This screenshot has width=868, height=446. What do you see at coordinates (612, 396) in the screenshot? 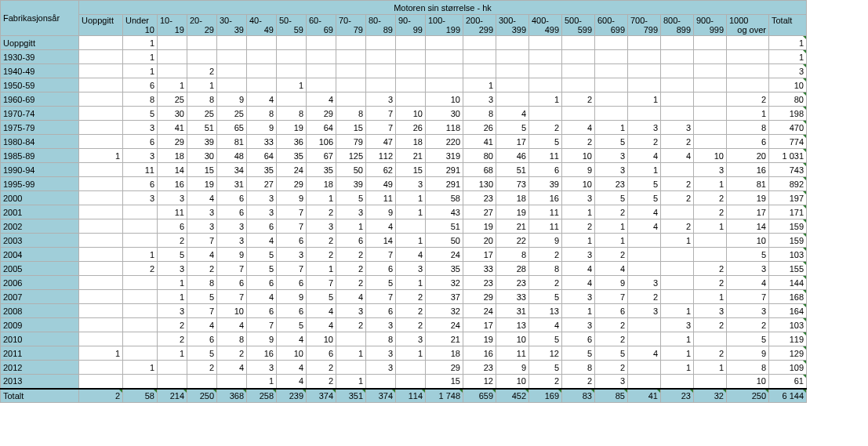
I see `total-cell: 85` at bounding box center [612, 396].